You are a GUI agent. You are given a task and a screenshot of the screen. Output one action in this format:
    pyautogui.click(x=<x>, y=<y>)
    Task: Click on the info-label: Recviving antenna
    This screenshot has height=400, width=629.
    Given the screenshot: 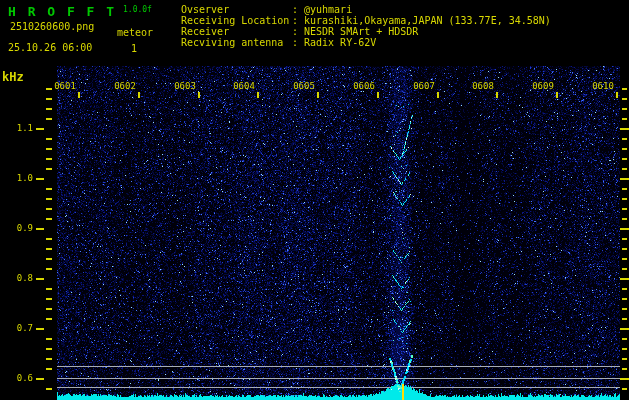 What is the action you would take?
    pyautogui.click(x=232, y=42)
    